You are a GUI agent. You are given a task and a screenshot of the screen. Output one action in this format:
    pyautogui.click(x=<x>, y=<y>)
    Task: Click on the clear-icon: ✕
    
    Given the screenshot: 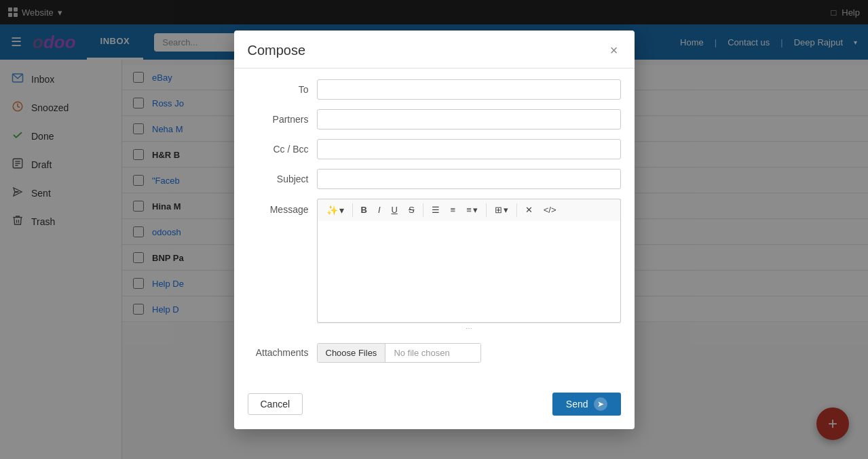 What is the action you would take?
    pyautogui.click(x=529, y=210)
    